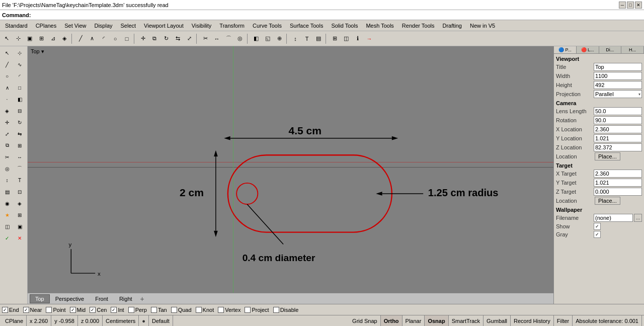 The image size is (644, 326). I want to click on tb-line: ╱, so click(80, 39).